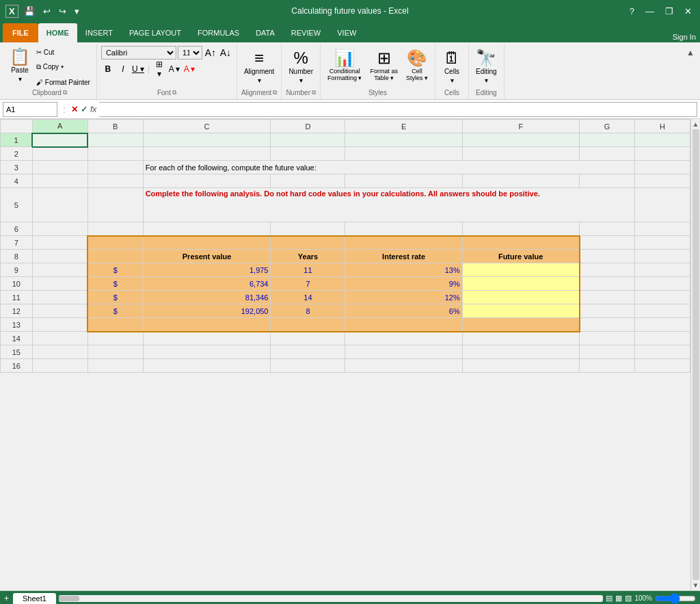 The width and height of the screenshot is (700, 604). I want to click on collapse-ribbon-button: ▲, so click(690, 53).